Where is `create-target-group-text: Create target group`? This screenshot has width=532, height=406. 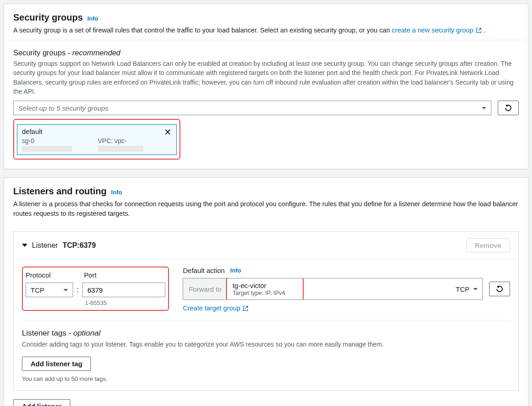 create-target-group-text: Create target group is located at coordinates (211, 308).